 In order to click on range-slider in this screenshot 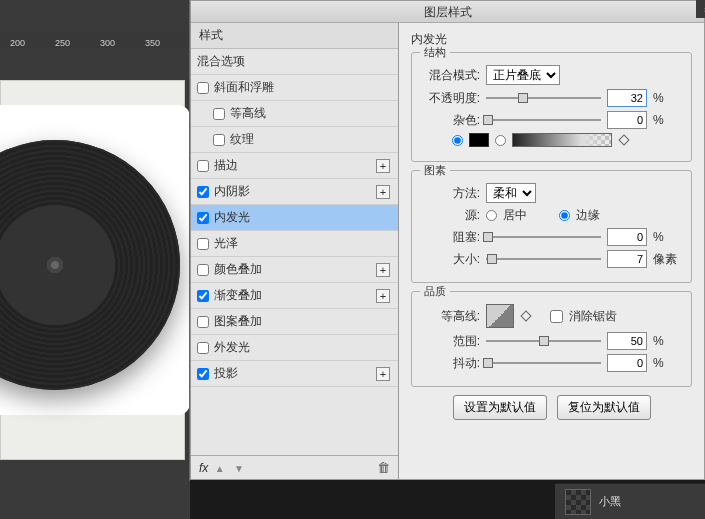, I will do `click(544, 341)`.